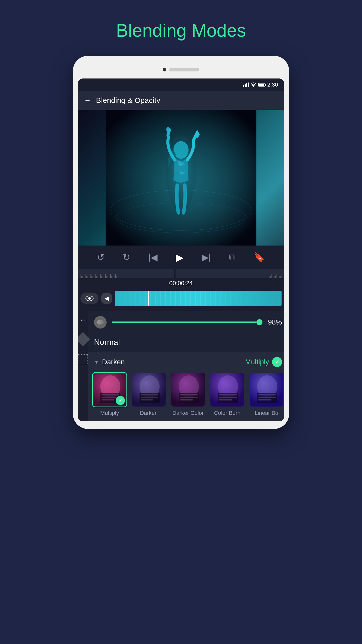 Image resolution: width=362 pixels, height=644 pixels. I want to click on section-title: ▼ Darken, so click(109, 362).